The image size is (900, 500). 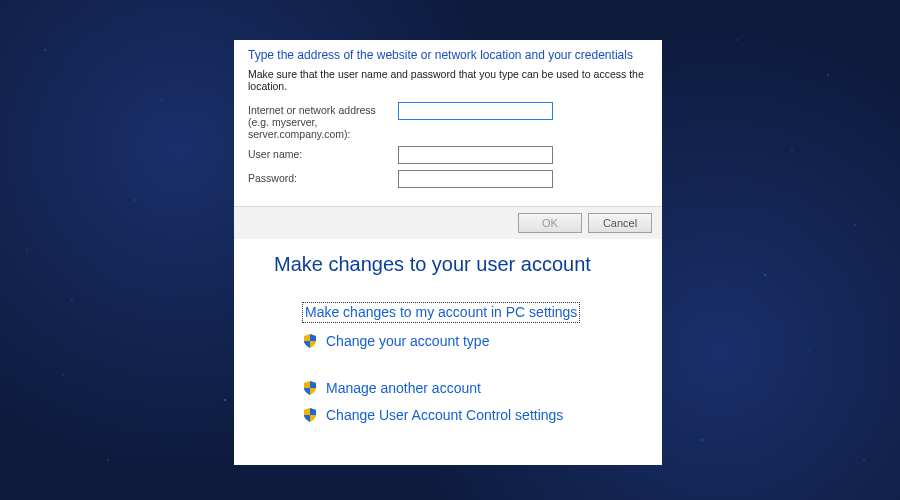 What do you see at coordinates (408, 342) in the screenshot?
I see `link-label: Change your account type` at bounding box center [408, 342].